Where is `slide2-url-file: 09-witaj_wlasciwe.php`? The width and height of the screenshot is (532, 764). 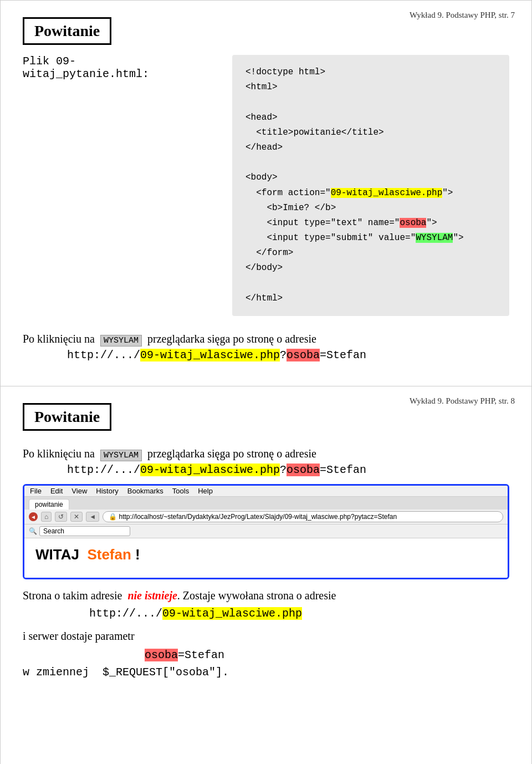 slide2-url-file: 09-witaj_wlasciwe.php is located at coordinates (210, 470).